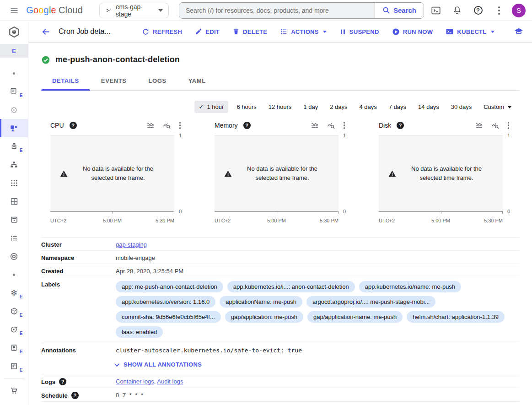  Describe the element at coordinates (317, 364) in the screenshot. I see `show-all-annotations-button: SHOW ALL ANNOTATIONS` at that location.